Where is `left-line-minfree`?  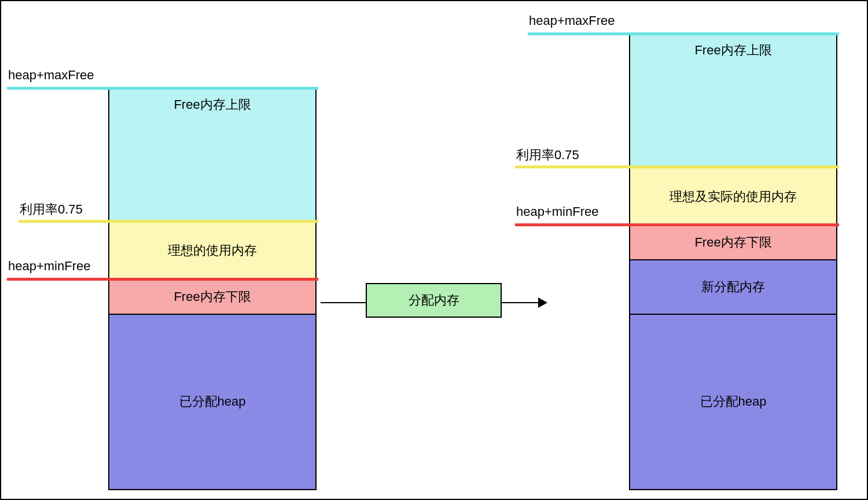
left-line-minfree is located at coordinates (163, 279).